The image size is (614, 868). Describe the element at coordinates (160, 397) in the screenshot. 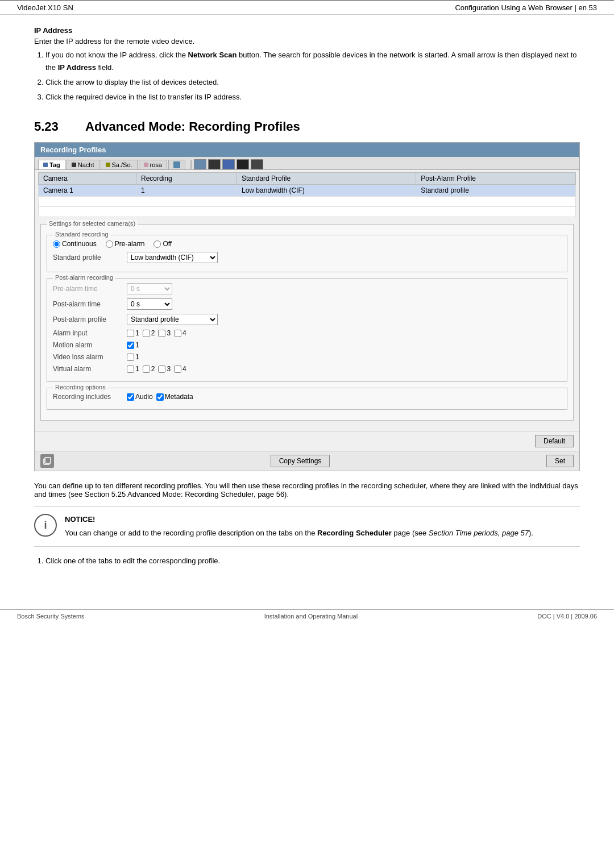

I see `metadata-checkbox` at that location.